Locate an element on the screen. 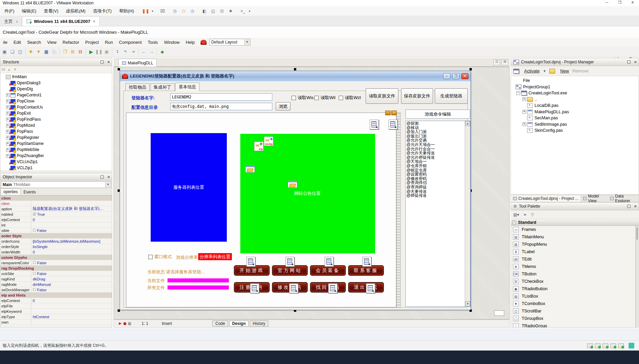  game-button: 会员装备 is located at coordinates (328, 270).